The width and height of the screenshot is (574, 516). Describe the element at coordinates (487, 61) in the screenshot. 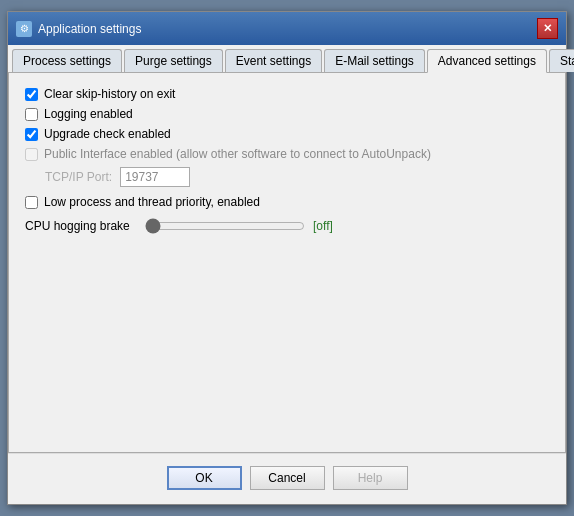

I see `tab-advanced-settings: Advanced settings` at that location.